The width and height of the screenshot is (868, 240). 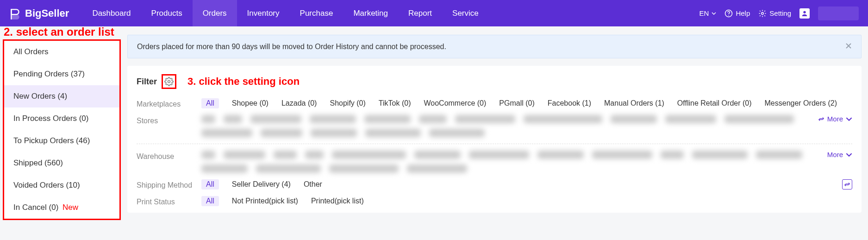 What do you see at coordinates (527, 103) in the screenshot?
I see `marketplaces-chips: All Shopee (0) Lazada (0) Shopify (0) Ti…` at bounding box center [527, 103].